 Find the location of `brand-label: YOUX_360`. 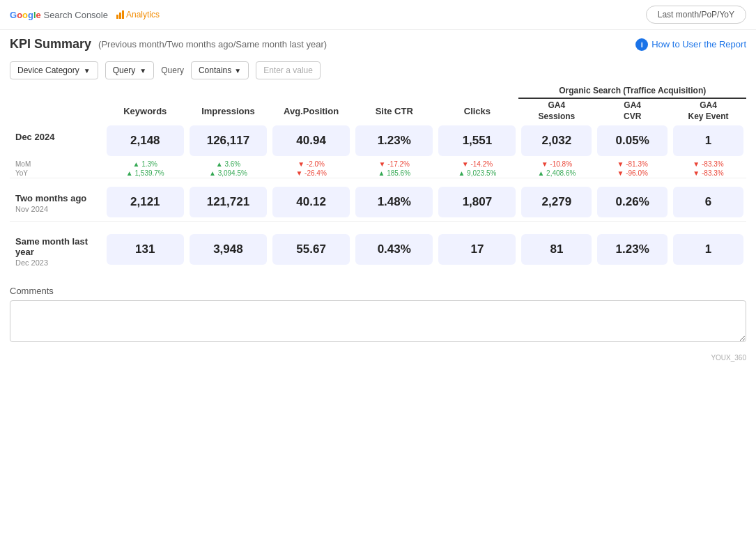

brand-label: YOUX_360 is located at coordinates (729, 358).